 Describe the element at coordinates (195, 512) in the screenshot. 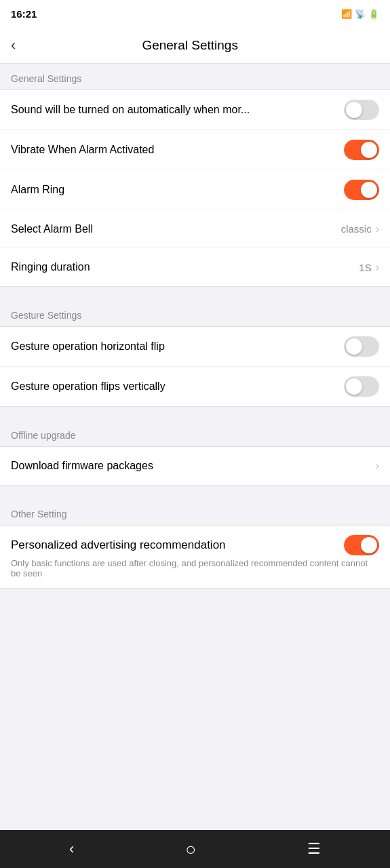

I see `section-header-other: Other Setting` at that location.